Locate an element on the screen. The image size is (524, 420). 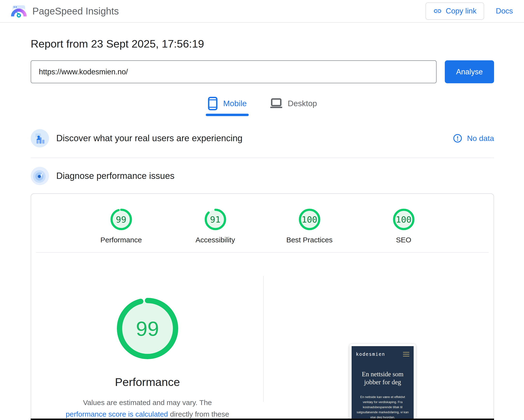
hamburger-menu-icon is located at coordinates (406, 354).